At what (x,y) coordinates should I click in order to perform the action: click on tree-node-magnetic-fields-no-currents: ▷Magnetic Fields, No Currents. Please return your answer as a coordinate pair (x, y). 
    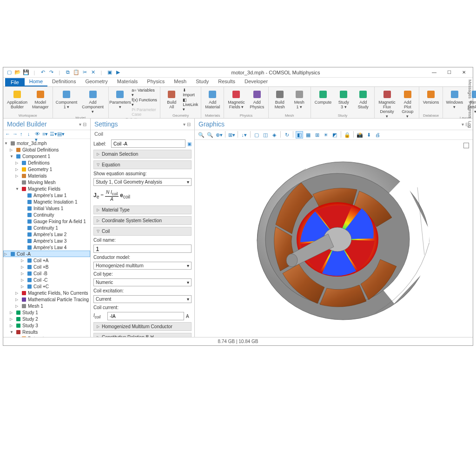
    Looking at the image, I should click on (46, 293).